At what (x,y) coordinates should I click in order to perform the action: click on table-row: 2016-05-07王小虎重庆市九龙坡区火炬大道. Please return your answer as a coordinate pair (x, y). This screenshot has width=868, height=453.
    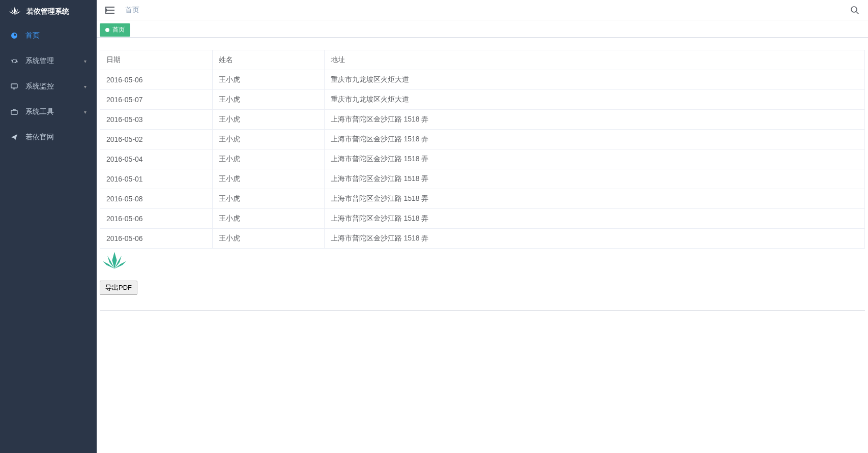
    Looking at the image, I should click on (482, 100).